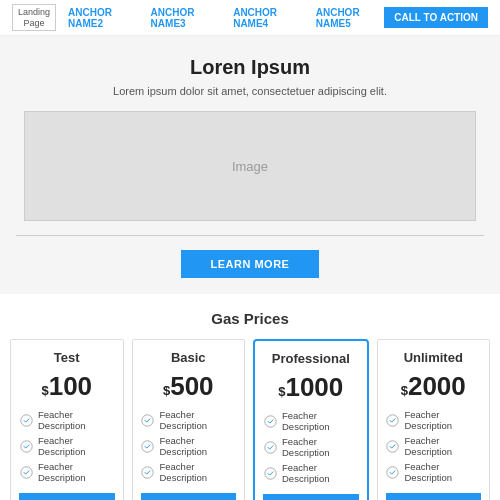 This screenshot has height=500, width=500. Describe the element at coordinates (436, 18) in the screenshot. I see `cta-button: CALL TO ACTION` at that location.